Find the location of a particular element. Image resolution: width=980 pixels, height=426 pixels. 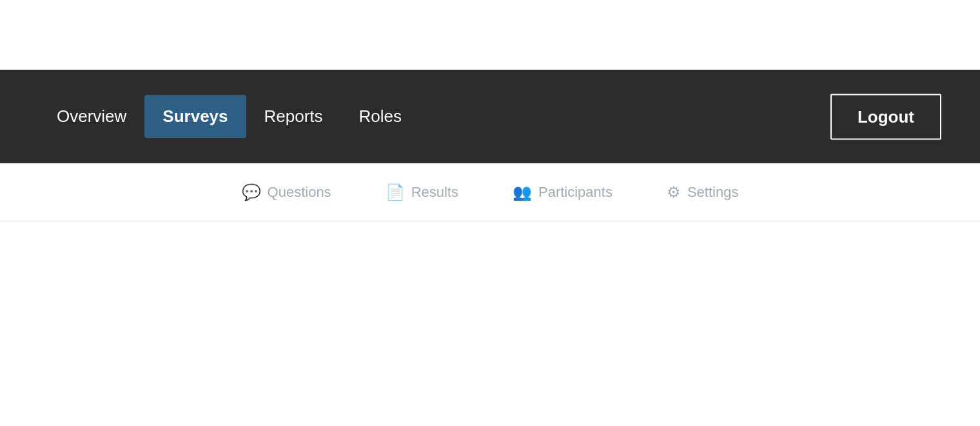

nav-item-overview: Overview is located at coordinates (92, 116).